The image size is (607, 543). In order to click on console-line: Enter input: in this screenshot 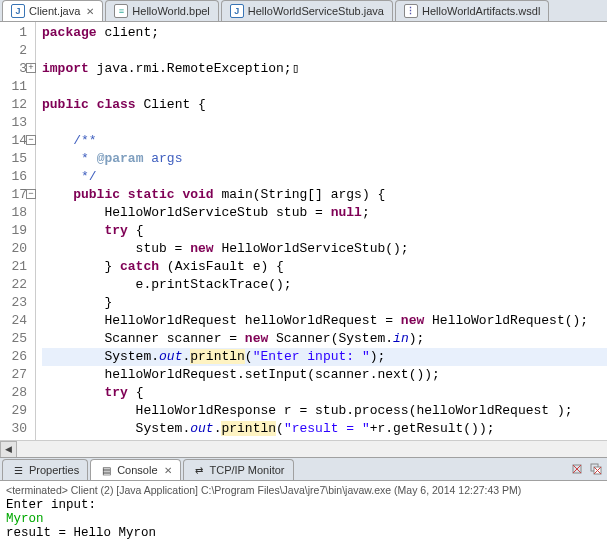, I will do `click(304, 505)`.